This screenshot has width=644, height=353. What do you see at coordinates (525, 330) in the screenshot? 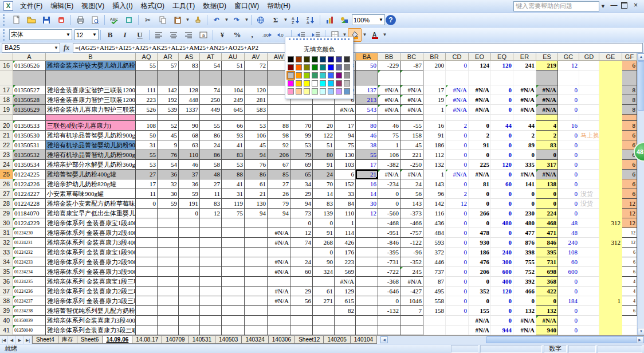
I see `cell-ER41: #N/A` at bounding box center [525, 330].